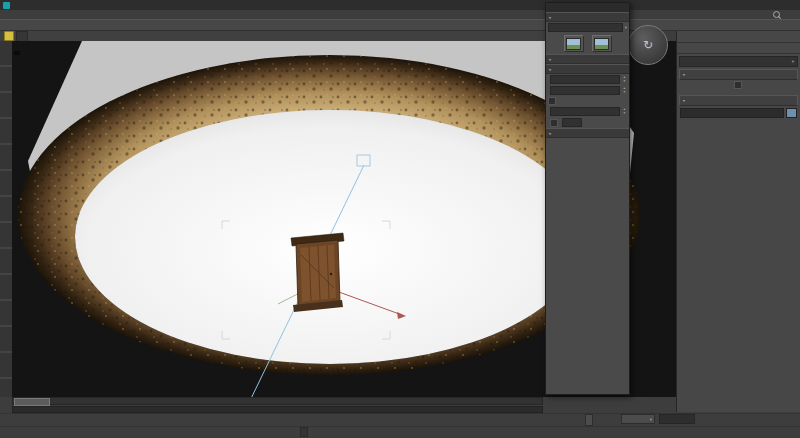 The image size is (800, 438). I want to click on load-backdrop-button, so click(574, 44).